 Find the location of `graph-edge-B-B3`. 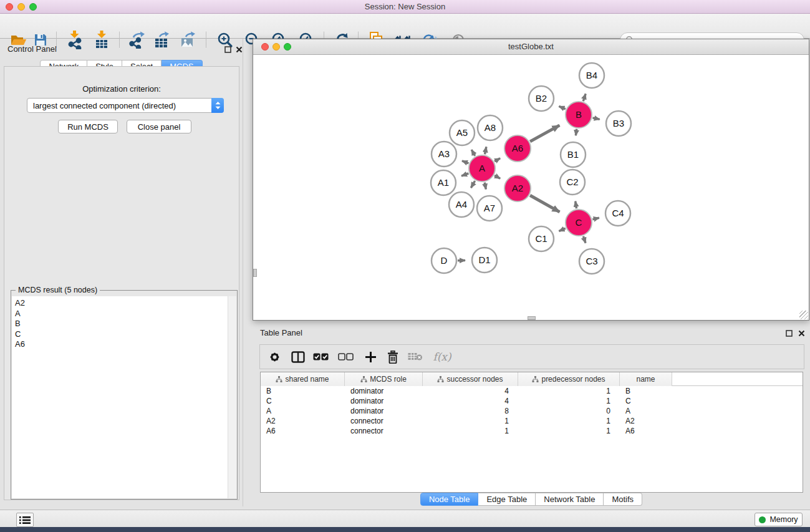

graph-edge-B-B3 is located at coordinates (596, 118).